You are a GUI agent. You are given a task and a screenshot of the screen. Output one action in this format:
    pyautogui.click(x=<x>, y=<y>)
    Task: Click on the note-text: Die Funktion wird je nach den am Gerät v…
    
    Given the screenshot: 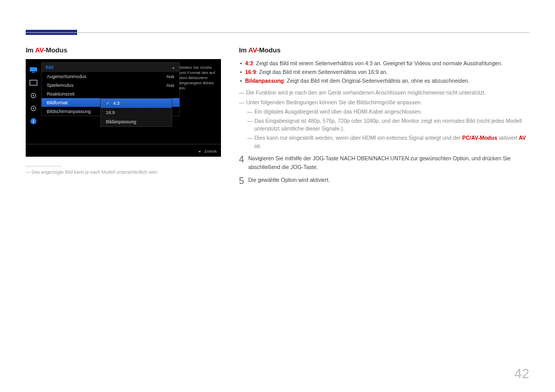 What is the action you would take?
    pyautogui.click(x=384, y=92)
    